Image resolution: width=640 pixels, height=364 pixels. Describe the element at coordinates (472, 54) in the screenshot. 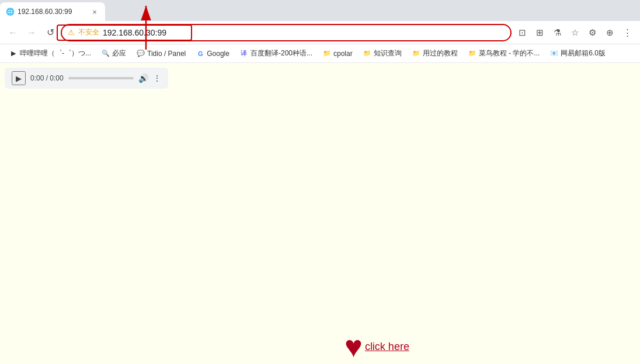

I see `cainiao-icon: 📁` at that location.